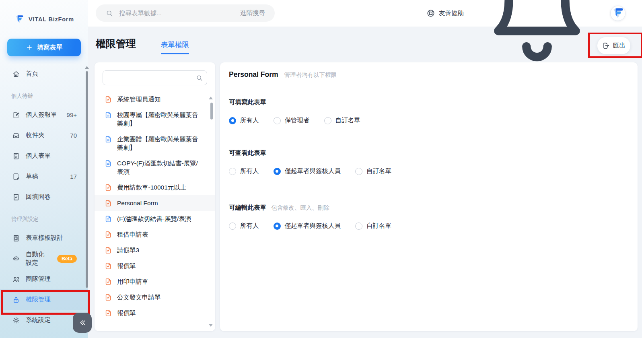 The height and width of the screenshot is (338, 644). Describe the element at coordinates (155, 78) in the screenshot. I see `form-list-search-input` at that location.